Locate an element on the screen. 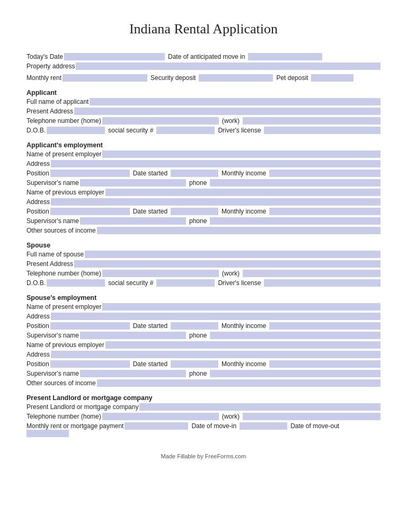 This screenshot has width=407, height=532. spouse-ssn-label: social security # is located at coordinates (130, 283).